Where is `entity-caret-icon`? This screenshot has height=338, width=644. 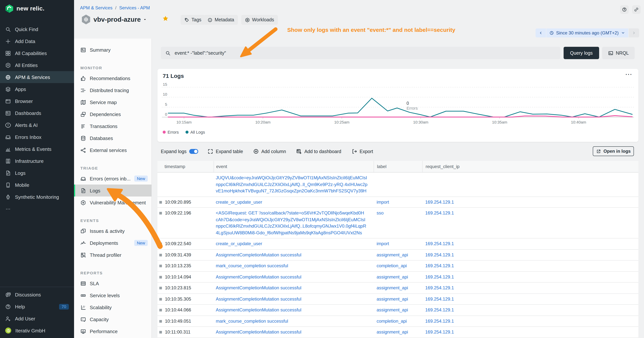 entity-caret-icon is located at coordinates (145, 20).